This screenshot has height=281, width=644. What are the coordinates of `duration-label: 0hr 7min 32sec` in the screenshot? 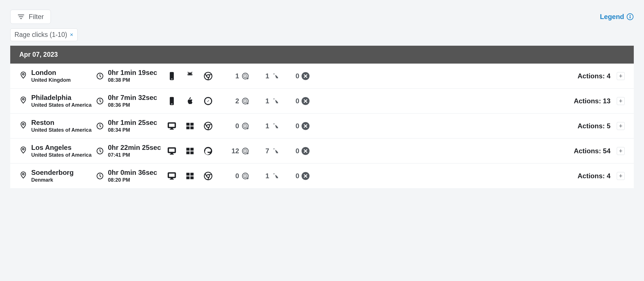 It's located at (132, 98).